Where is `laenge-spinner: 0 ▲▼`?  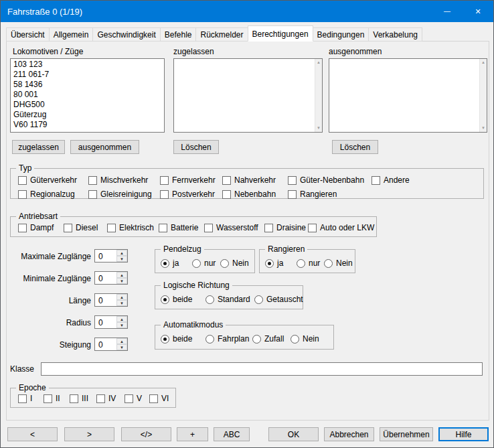 laenge-spinner: 0 ▲▼ is located at coordinates (111, 300).